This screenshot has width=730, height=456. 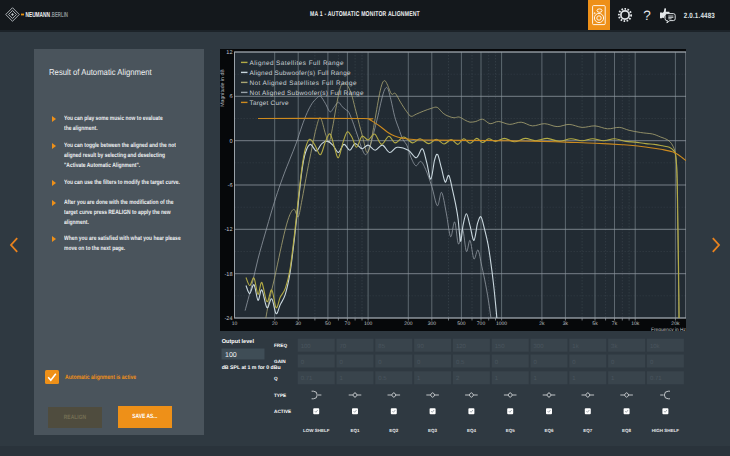 I want to click on svg-text: 30, so click(x=298, y=324).